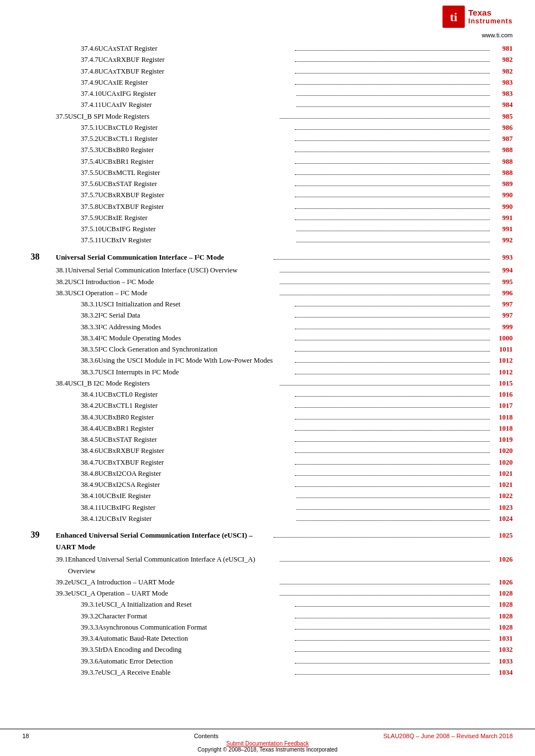 The width and height of the screenshot is (535, 756). What do you see at coordinates (196, 428) in the screenshot?
I see `subsection-title: UCBxBR1 Register` at bounding box center [196, 428].